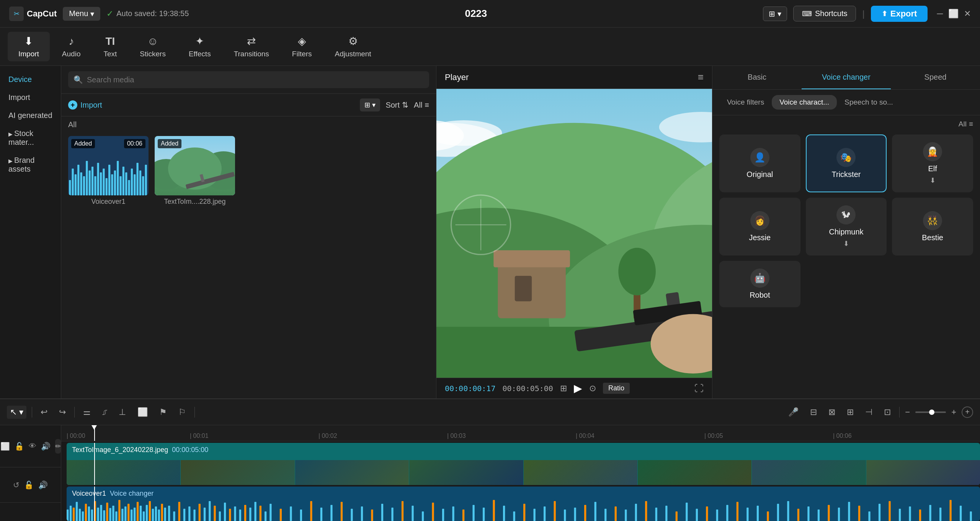 The height and width of the screenshot is (521, 980). What do you see at coordinates (954, 412) in the screenshot?
I see `zoom-in-icon: +` at bounding box center [954, 412].